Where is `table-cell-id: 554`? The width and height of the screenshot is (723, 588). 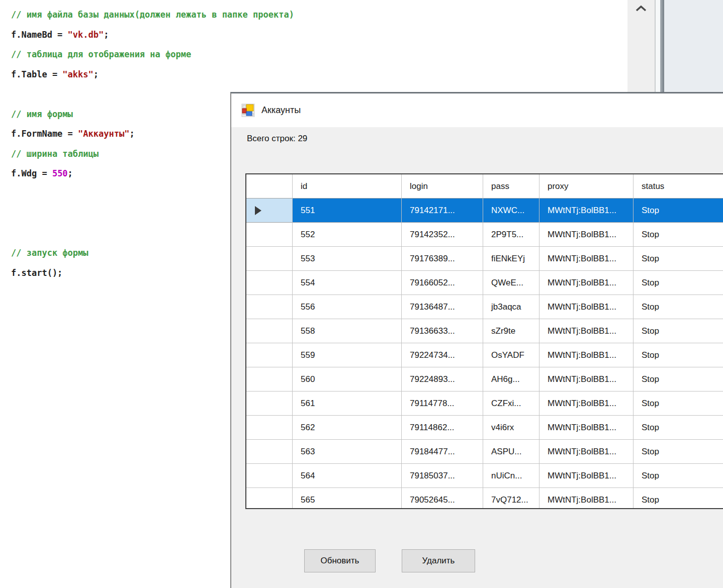
table-cell-id: 554 is located at coordinates (347, 283).